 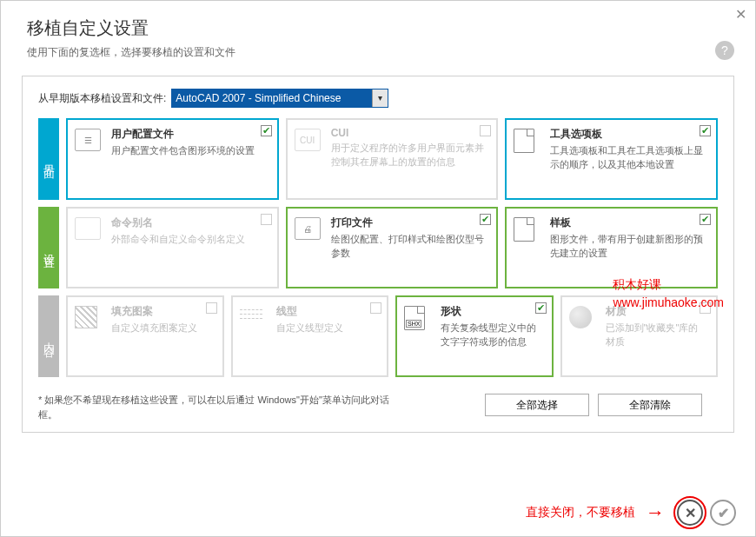 I want to click on card-desc: 自定义线型定义, so click(x=328, y=328).